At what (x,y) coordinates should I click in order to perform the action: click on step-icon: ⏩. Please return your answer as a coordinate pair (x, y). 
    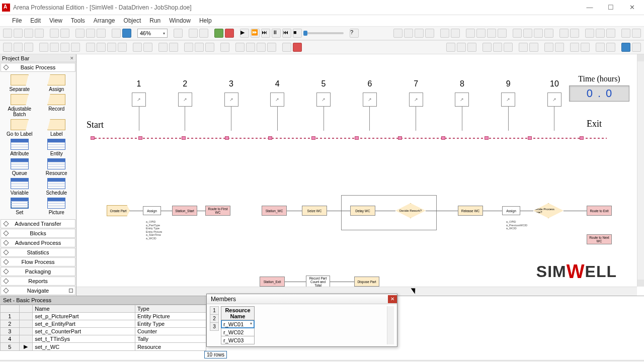
    Looking at the image, I should click on (255, 33).